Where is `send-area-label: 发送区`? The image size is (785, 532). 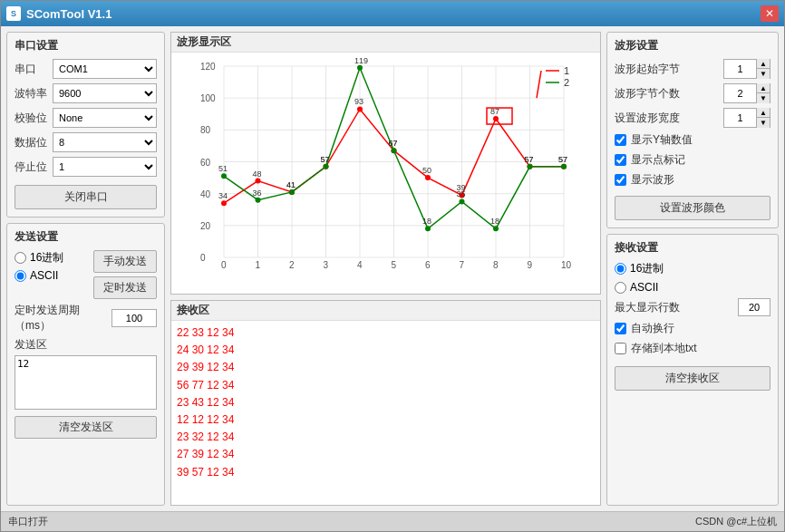 send-area-label: 发送区 is located at coordinates (85, 344).